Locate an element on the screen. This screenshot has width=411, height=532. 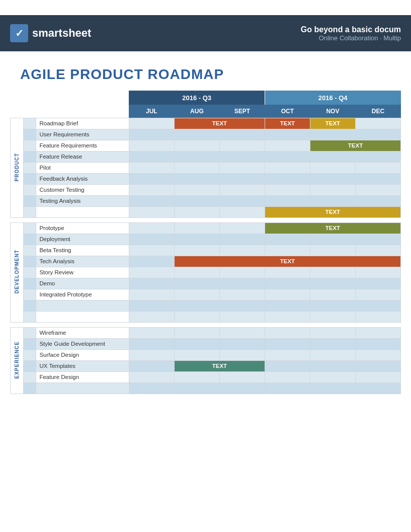
table-row: Beta Testing is located at coordinates (206, 250).